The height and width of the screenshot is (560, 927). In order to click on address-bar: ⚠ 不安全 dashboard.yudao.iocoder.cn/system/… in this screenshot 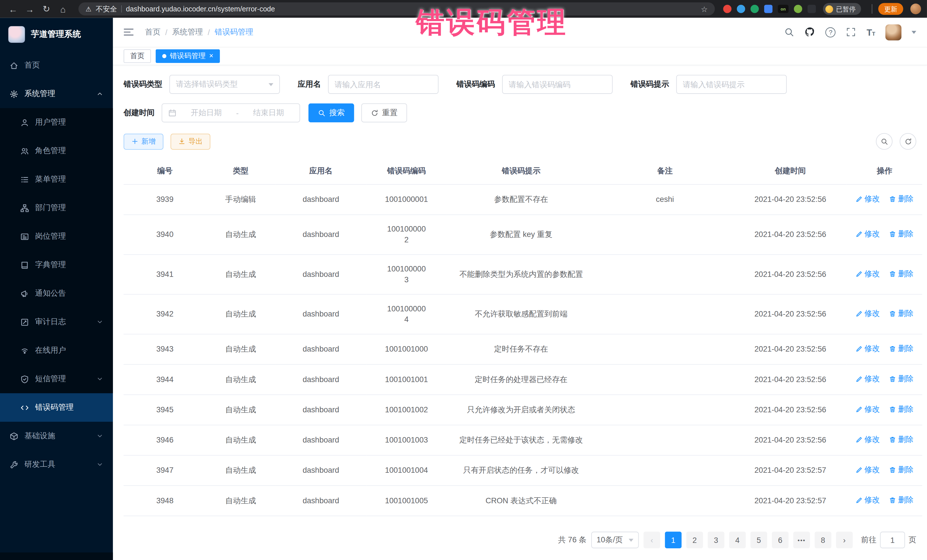, I will do `click(397, 9)`.